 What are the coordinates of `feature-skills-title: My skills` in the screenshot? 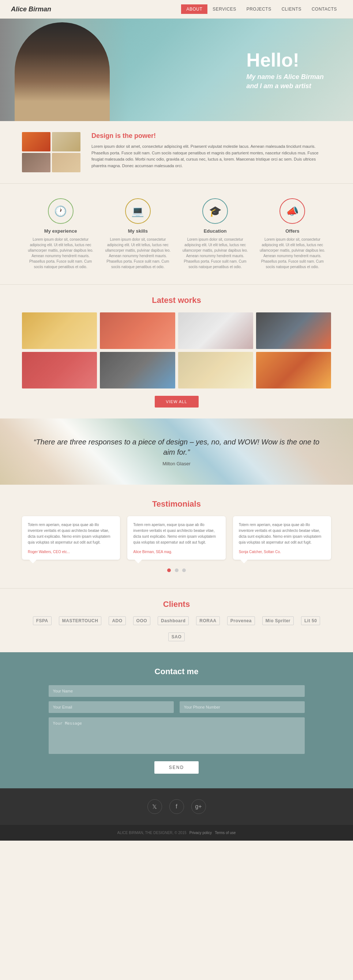 It's located at (138, 231).